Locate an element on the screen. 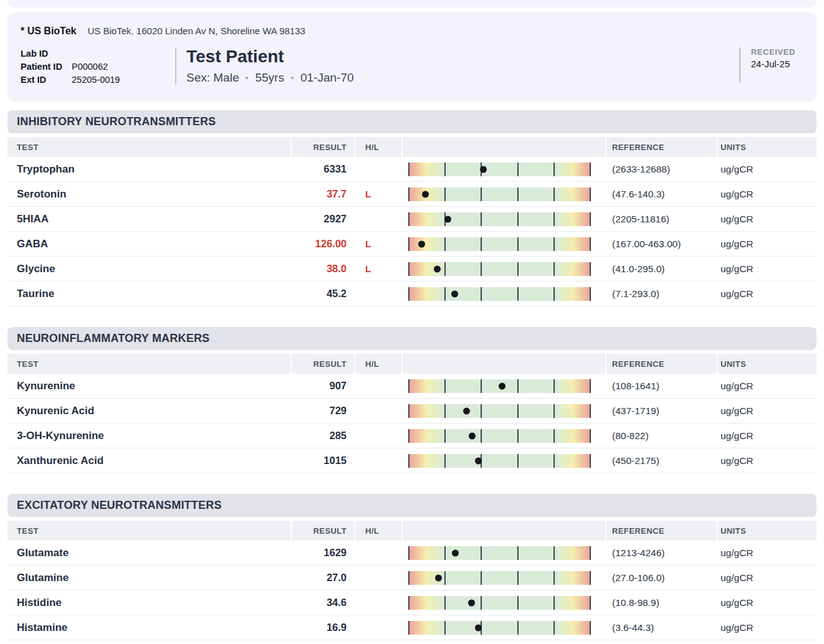 The image size is (824, 644). test-row: Tryptophan 6331 (2633-12688) ug/gCR is located at coordinates (412, 169).